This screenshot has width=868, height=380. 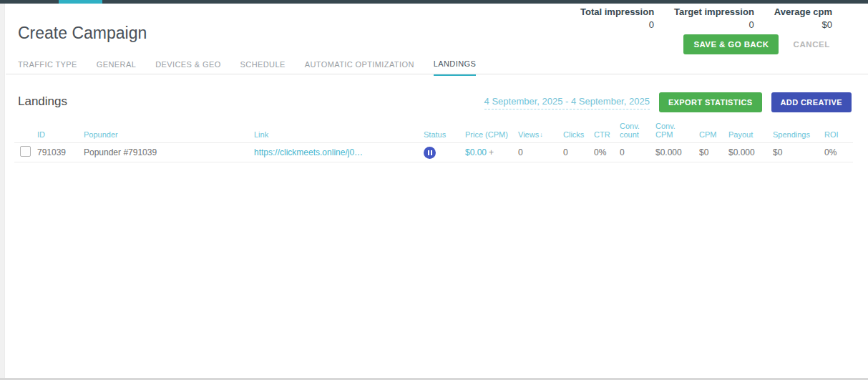 What do you see at coordinates (437, 74) in the screenshot?
I see `tabs-divider` at bounding box center [437, 74].